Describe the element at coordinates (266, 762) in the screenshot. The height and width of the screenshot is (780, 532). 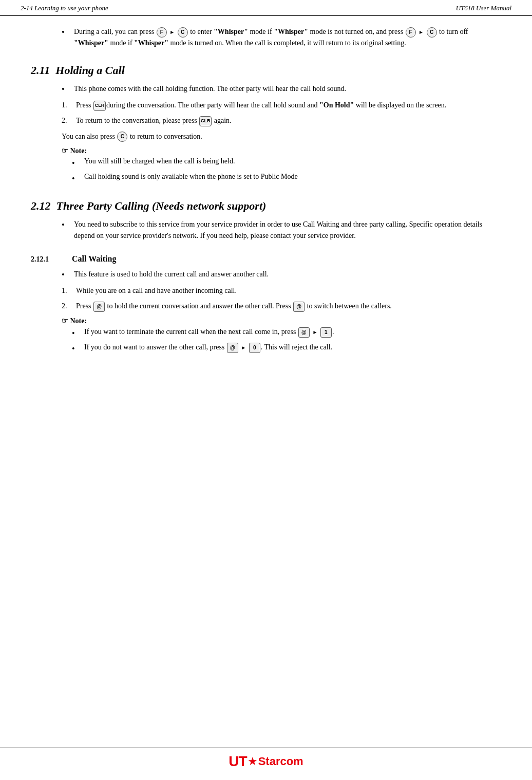
I see `footer-logo: UT ★ Starcom` at that location.